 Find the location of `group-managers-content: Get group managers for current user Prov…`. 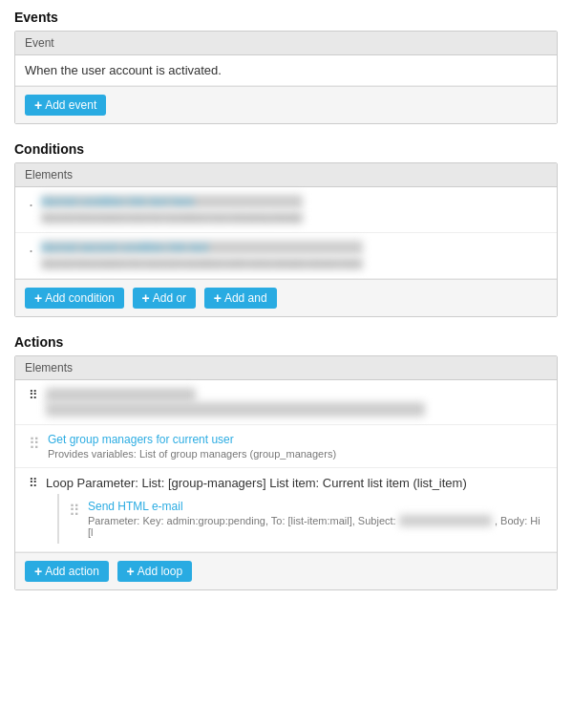

group-managers-content: Get group managers for current user Prov… is located at coordinates (192, 446).